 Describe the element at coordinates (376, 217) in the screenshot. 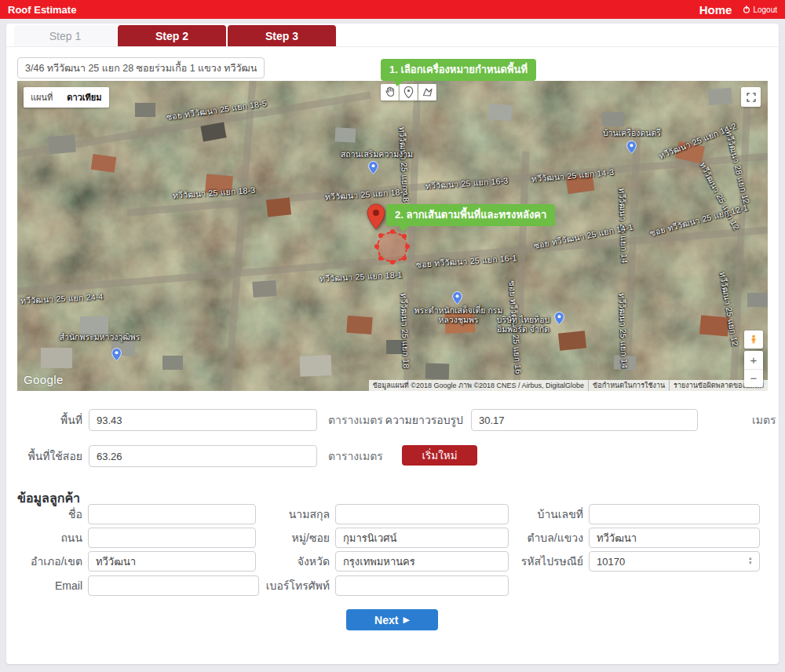

I see `map-marker-pin` at that location.